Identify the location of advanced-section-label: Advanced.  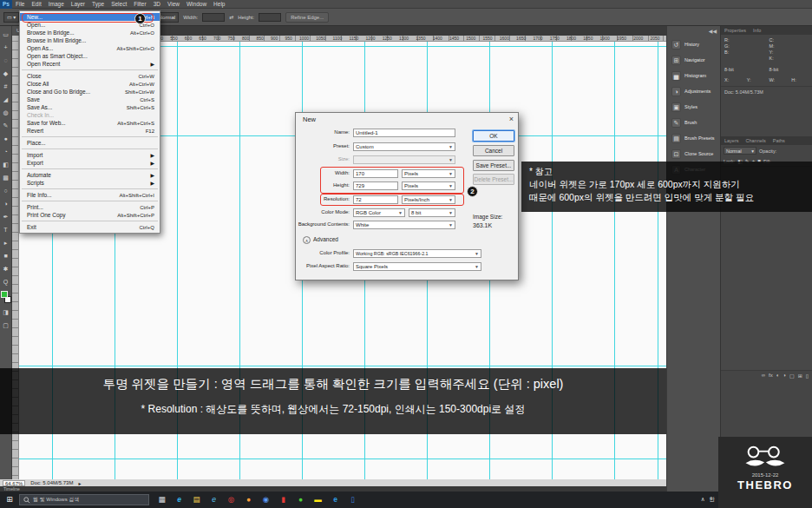
(326, 240).